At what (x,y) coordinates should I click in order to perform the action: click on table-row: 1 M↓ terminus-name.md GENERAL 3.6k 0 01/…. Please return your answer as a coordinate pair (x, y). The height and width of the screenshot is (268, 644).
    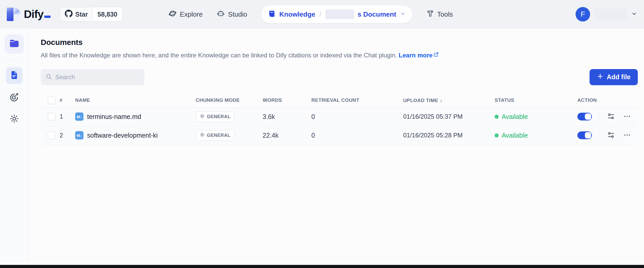
    Looking at the image, I should click on (339, 117).